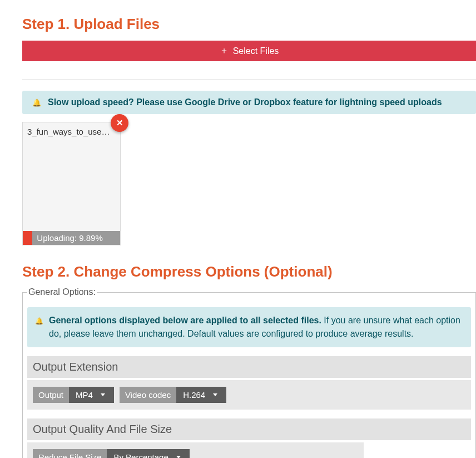 Image resolution: width=476 pixels, height=458 pixels. Describe the element at coordinates (91, 395) in the screenshot. I see `output-format-select: MP4` at that location.